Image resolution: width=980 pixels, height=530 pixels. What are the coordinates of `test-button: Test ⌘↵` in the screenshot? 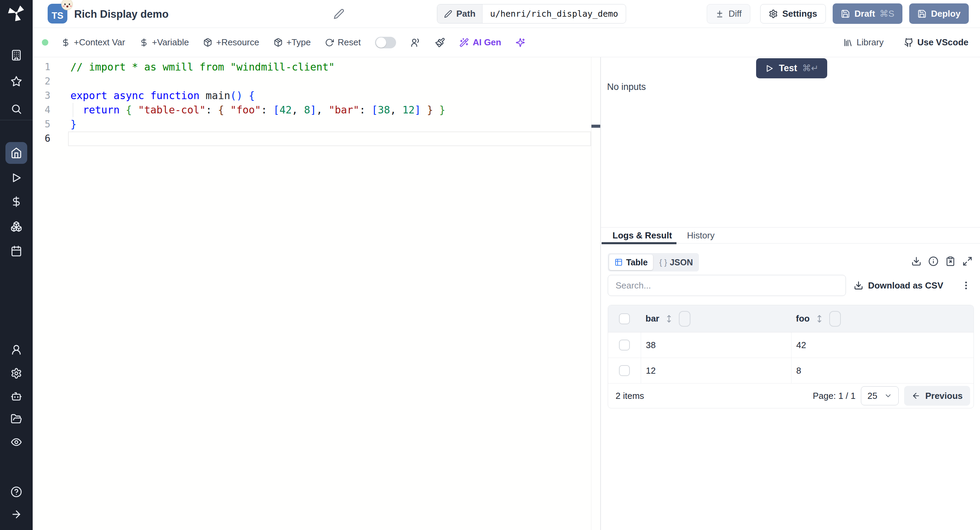 It's located at (791, 69).